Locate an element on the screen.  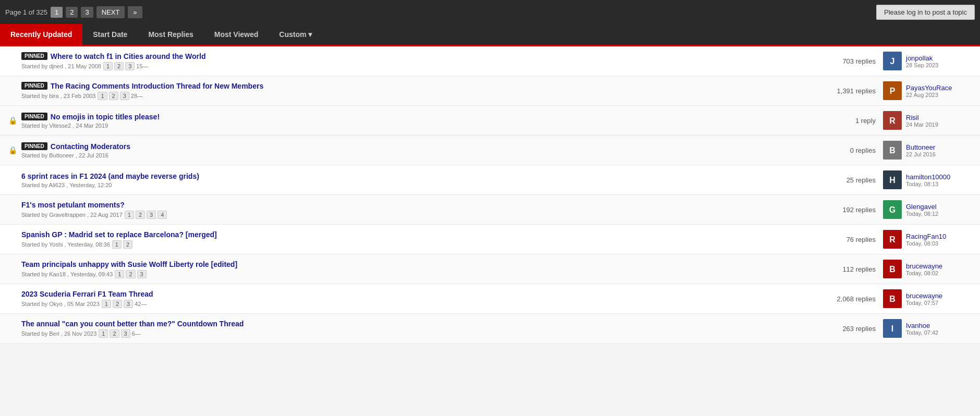
topic-main: 6 sprint races in F1 2024 (and maybe rev… is located at coordinates (416, 180).